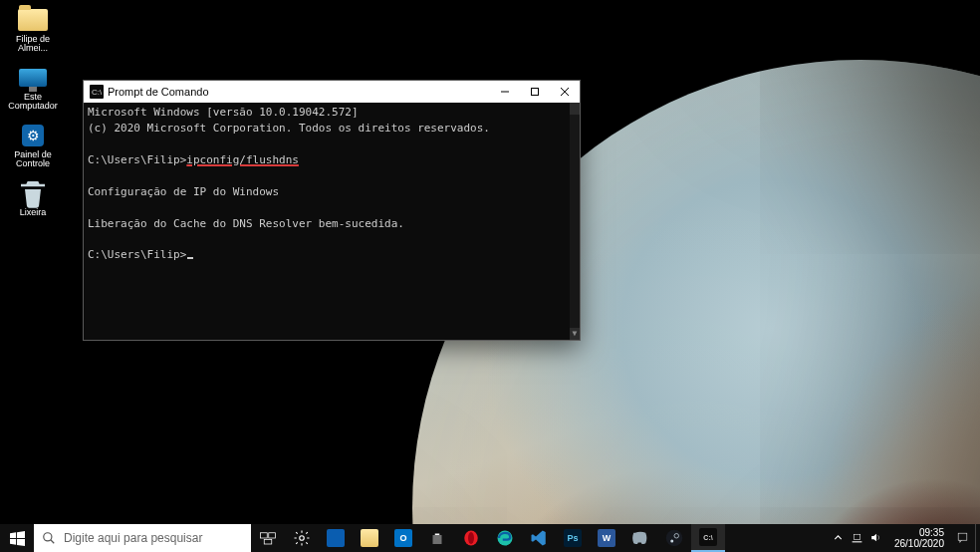 The height and width of the screenshot is (552, 980). I want to click on desktop-icons: Filipe de Almei... Este Computador ⚙ Pai…, so click(36, 113).